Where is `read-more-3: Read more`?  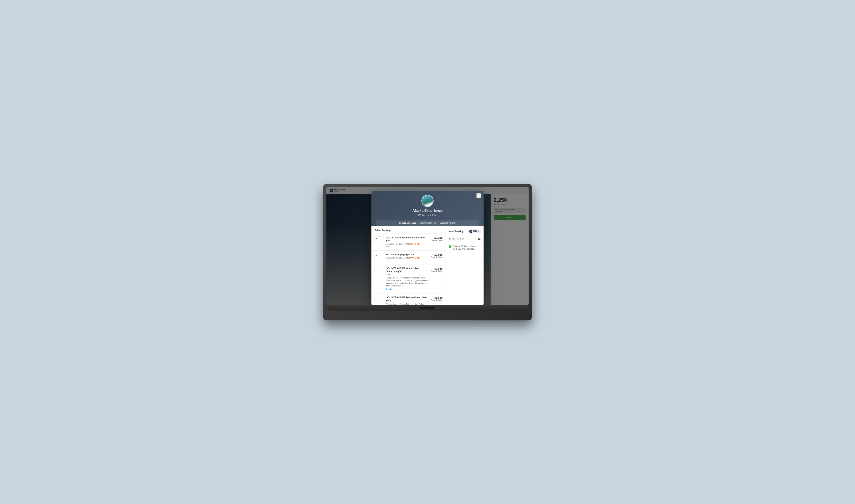
read-more-3: Read more is located at coordinates (391, 289).